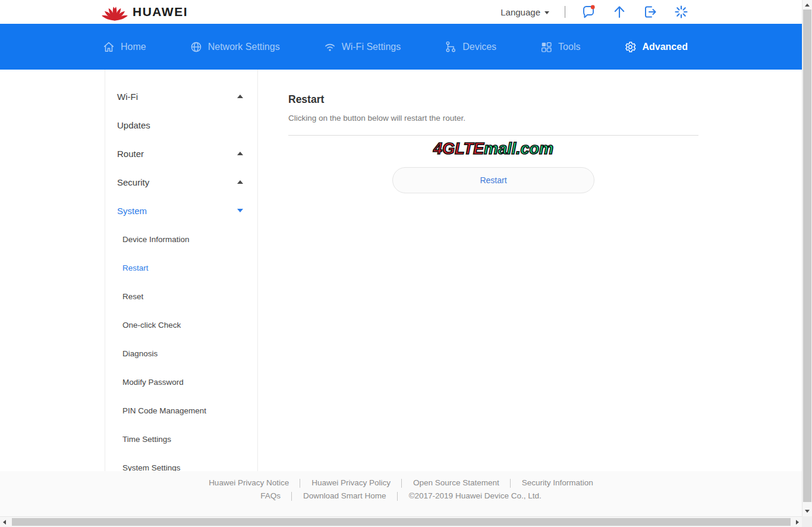  I want to click on link-security-information: Security Information, so click(558, 483).